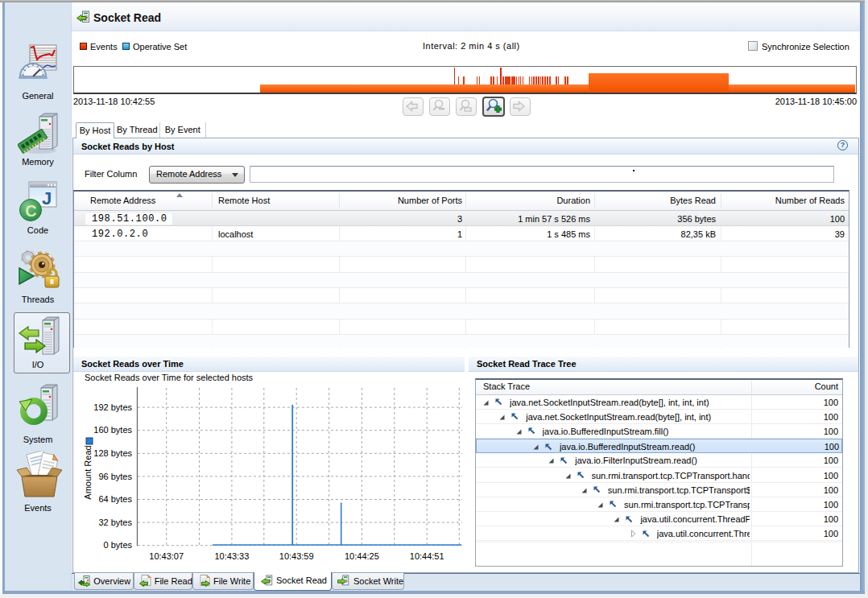 The height and width of the screenshot is (598, 868). What do you see at coordinates (88, 472) in the screenshot?
I see `svg-text: Amount Read` at bounding box center [88, 472].